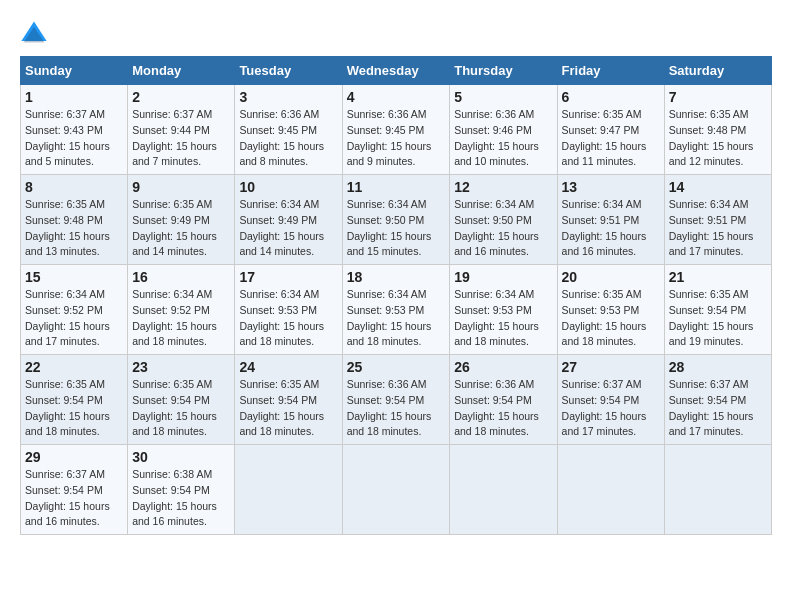  I want to click on day-number: 20, so click(611, 277).